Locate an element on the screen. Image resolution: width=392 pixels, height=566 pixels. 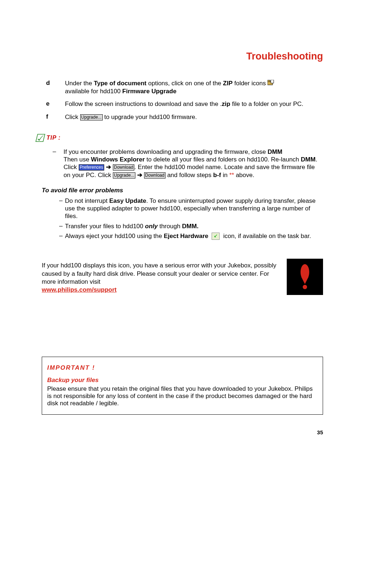
step-letter: f is located at coordinates (53, 117).